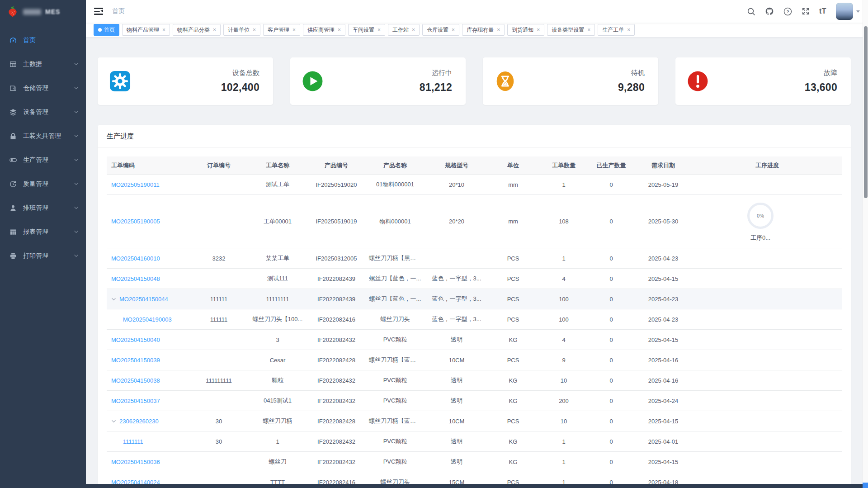  I want to click on user-menu, so click(848, 11).